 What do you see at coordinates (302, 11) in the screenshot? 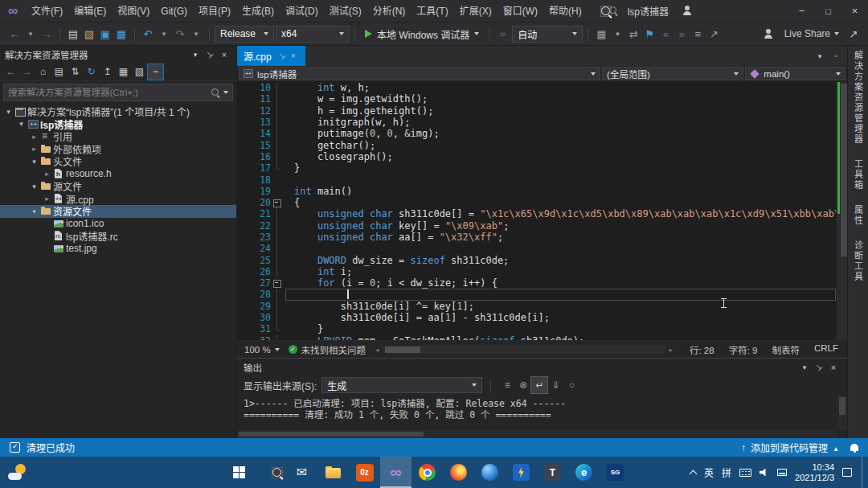
I see `menu-item: 调试(D)` at bounding box center [302, 11].